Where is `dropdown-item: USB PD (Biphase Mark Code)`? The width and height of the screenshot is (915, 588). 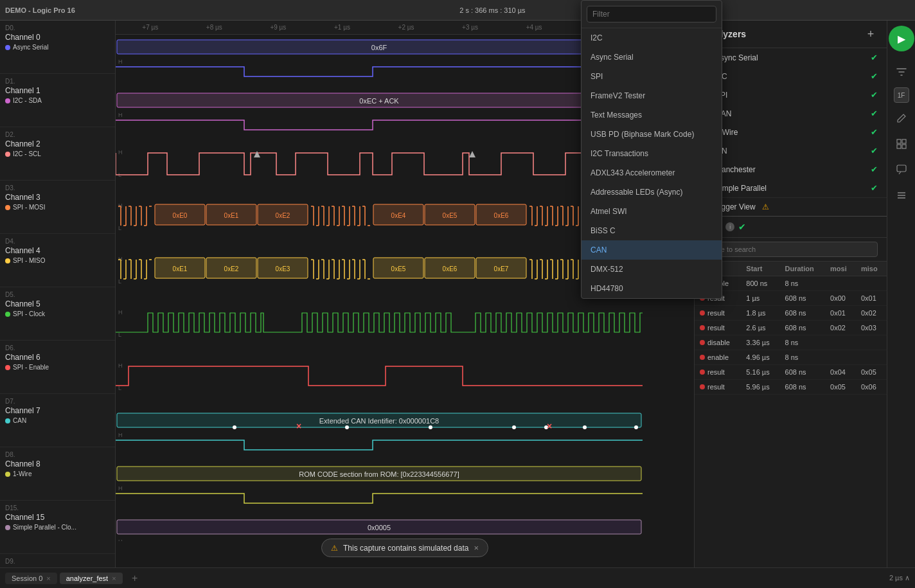
dropdown-item: USB PD (Biphase Mark Code) is located at coordinates (652, 134).